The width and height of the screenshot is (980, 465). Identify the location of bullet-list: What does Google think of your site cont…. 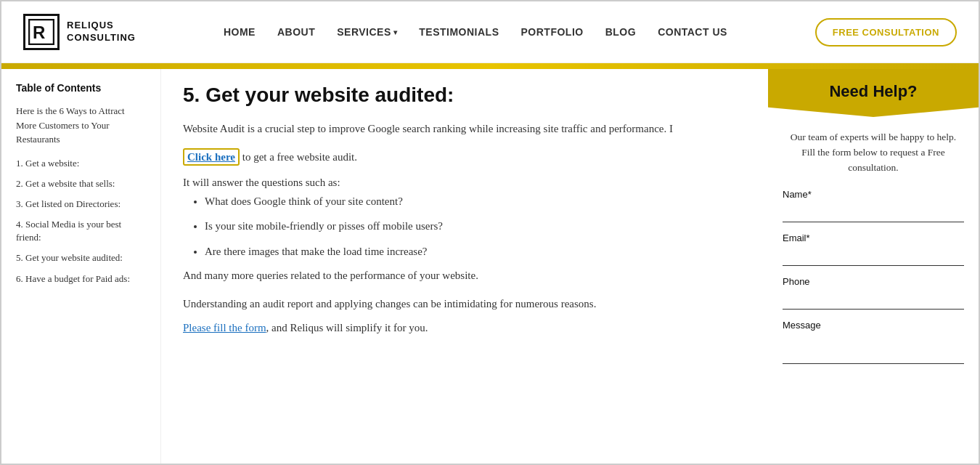
(473, 227).